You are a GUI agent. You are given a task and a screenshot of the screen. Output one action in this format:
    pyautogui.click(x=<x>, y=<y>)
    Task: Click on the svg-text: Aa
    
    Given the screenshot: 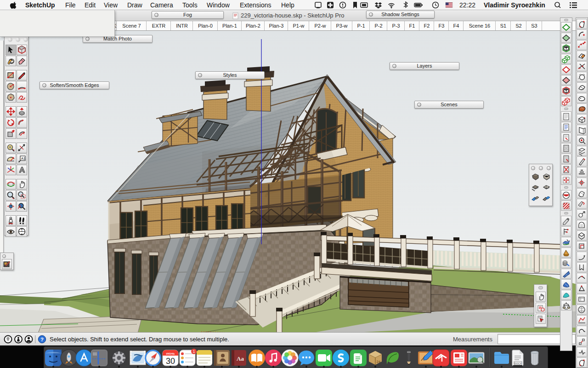 What is the action you would take?
    pyautogui.click(x=240, y=359)
    